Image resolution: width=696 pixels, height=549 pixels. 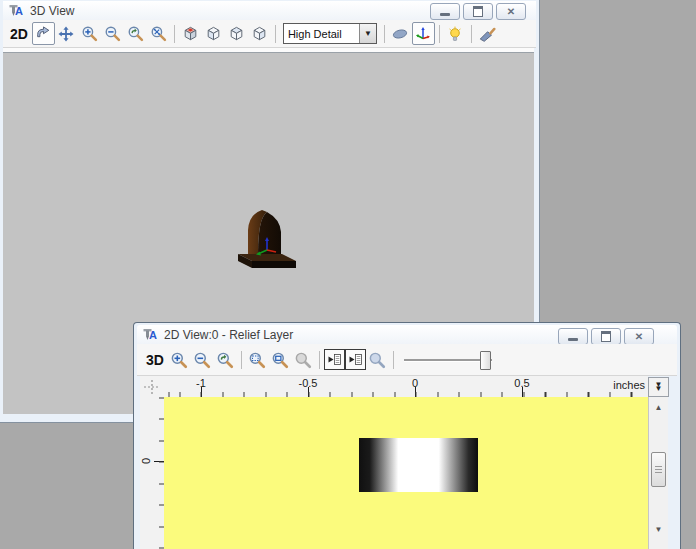 I want to click on titlebar-2d: A 2D View:0 - Relief Layer ✕, so click(x=407, y=334).